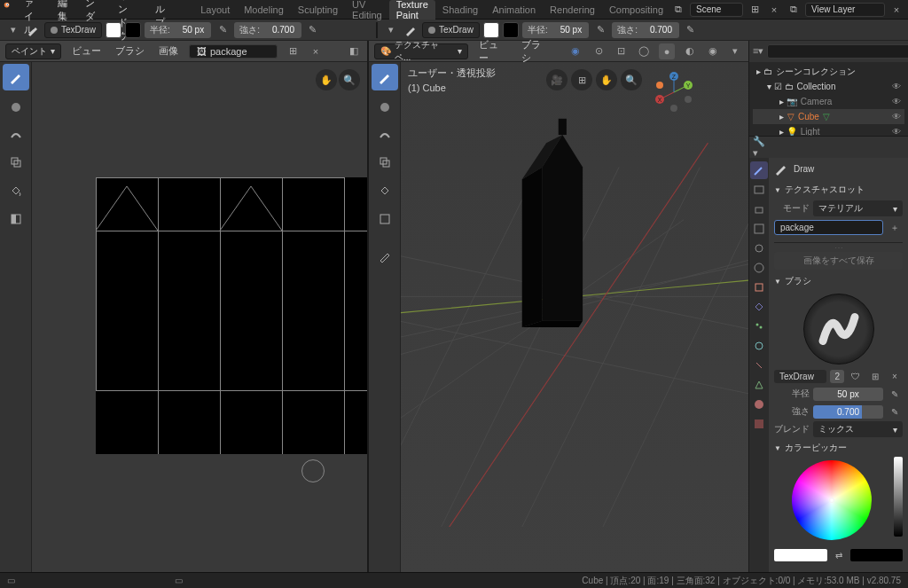 Image resolution: width=908 pixels, height=588 pixels. I want to click on prop-tab-modifiers, so click(759, 307).